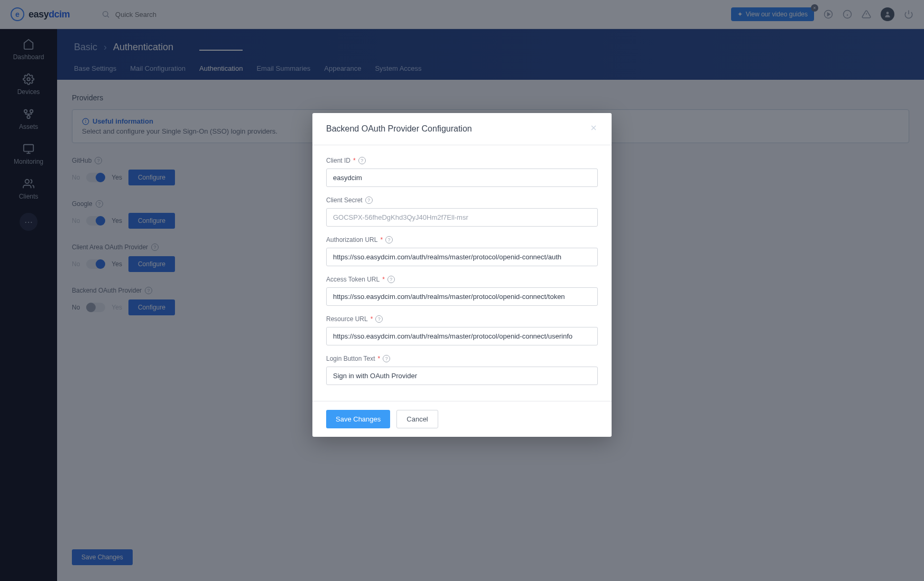 Image resolution: width=924 pixels, height=581 pixels. I want to click on modal-close-button, so click(594, 129).